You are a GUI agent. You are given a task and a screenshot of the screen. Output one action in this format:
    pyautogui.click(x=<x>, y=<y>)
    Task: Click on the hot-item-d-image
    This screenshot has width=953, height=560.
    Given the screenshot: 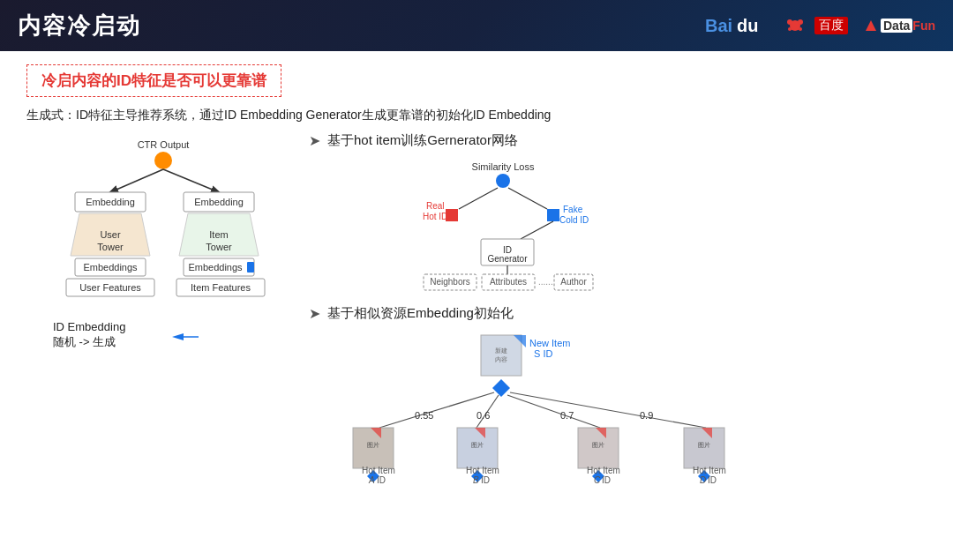 What is the action you would take?
    pyautogui.click(x=704, y=448)
    